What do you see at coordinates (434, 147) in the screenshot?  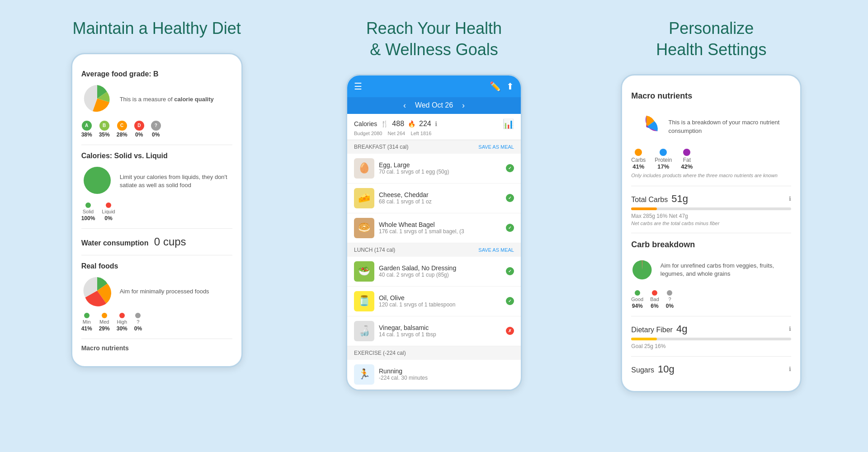 I see `breakfast-header: BREAKFAST (314 cal) SAVE AS MEAL` at bounding box center [434, 147].